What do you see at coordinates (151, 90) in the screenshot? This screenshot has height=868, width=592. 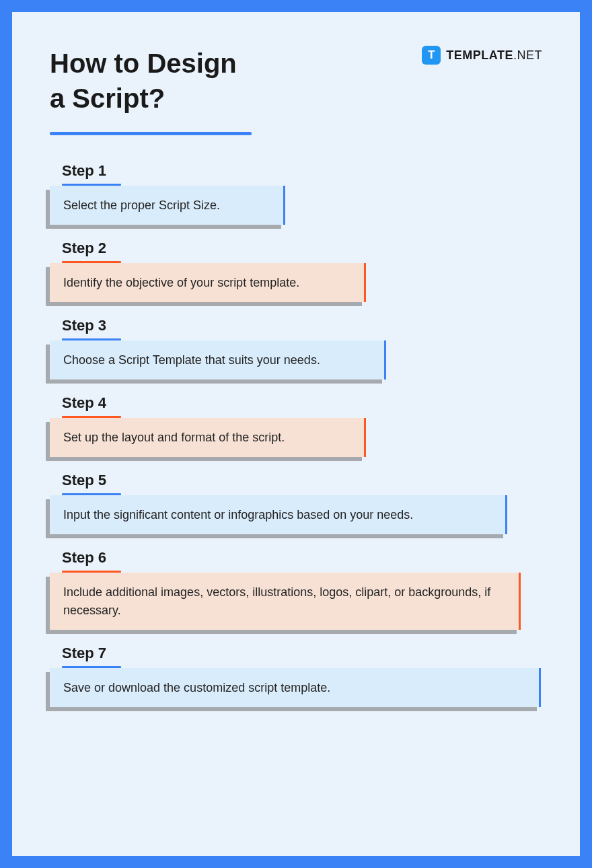 I see `title-block: How to Design a Script?` at bounding box center [151, 90].